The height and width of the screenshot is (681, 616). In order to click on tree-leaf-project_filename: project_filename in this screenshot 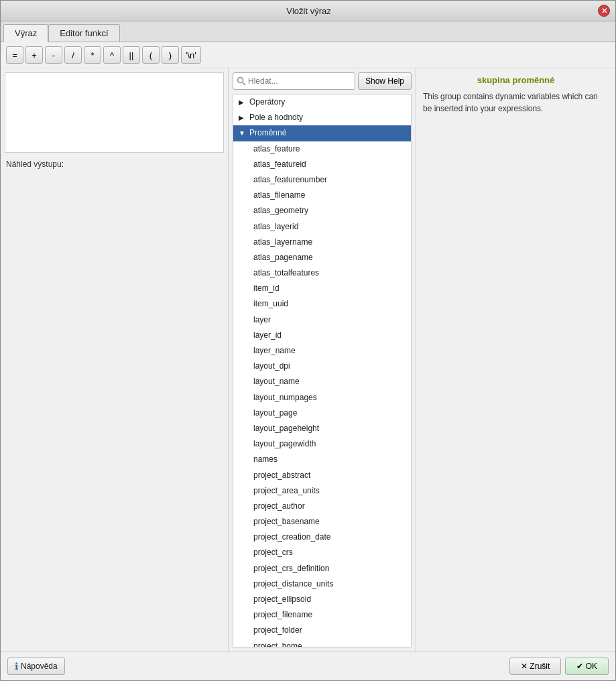, I will do `click(322, 615)`.